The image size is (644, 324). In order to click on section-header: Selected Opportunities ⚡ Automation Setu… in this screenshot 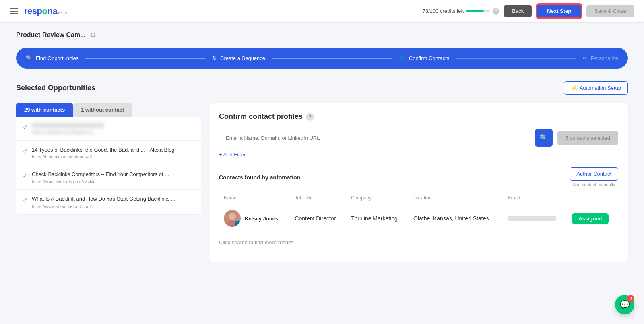, I will do `click(322, 88)`.